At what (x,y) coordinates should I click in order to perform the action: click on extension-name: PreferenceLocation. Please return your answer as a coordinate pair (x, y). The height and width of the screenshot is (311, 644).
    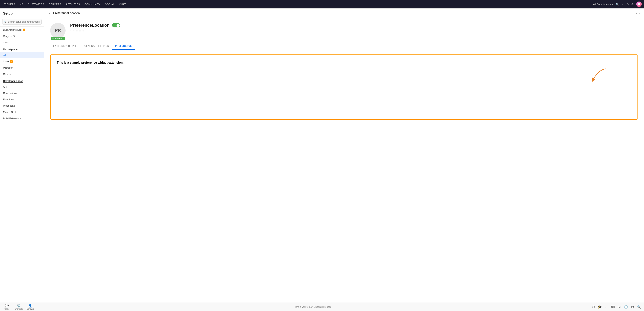
    Looking at the image, I should click on (90, 25).